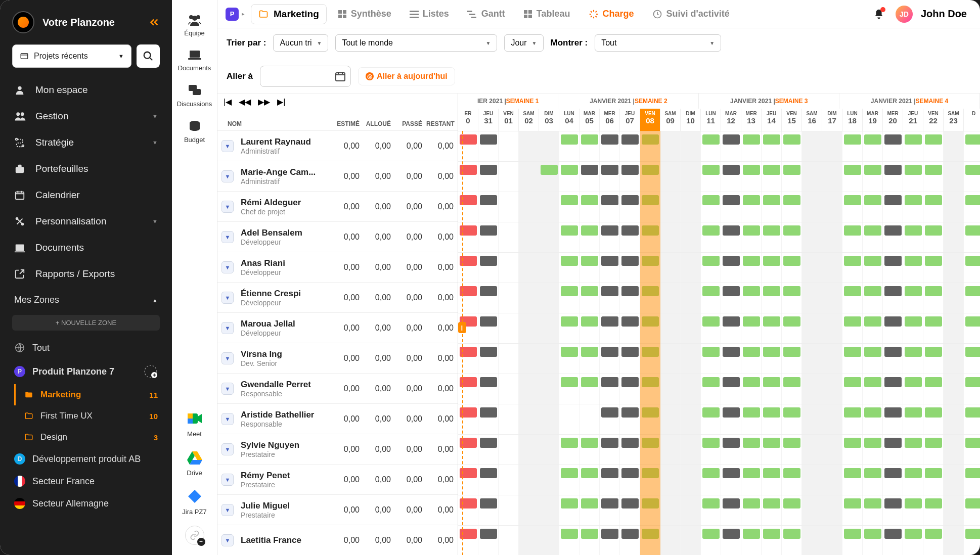 The width and height of the screenshot is (980, 555). What do you see at coordinates (86, 143) in the screenshot?
I see `nav-stratgie: Stratégie▼` at bounding box center [86, 143].